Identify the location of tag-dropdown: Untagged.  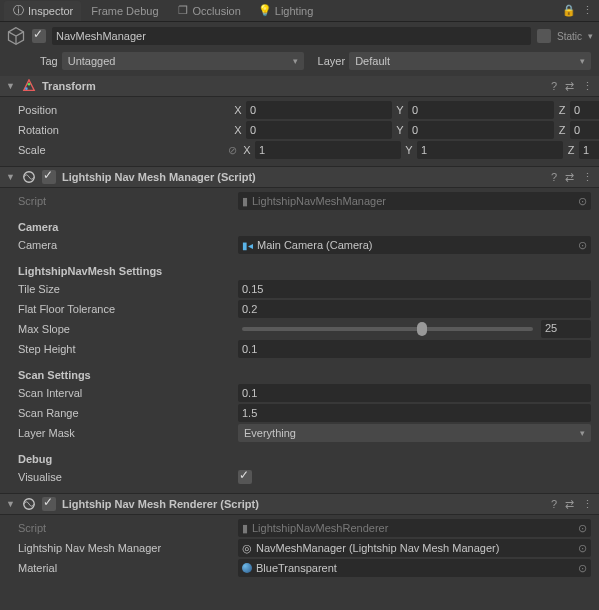
(183, 61).